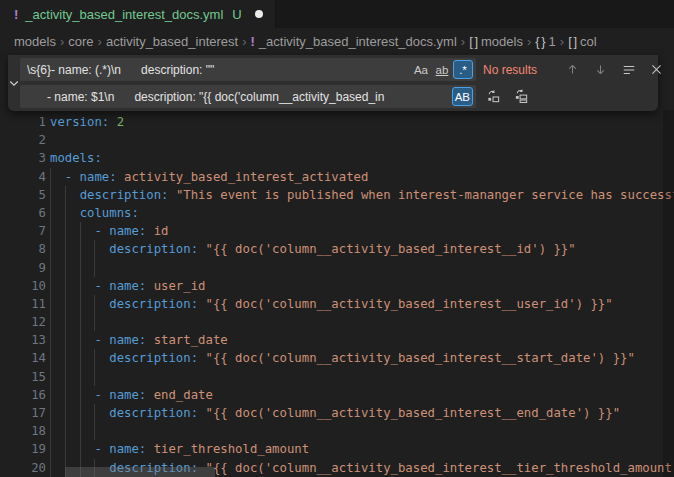 The image size is (674, 477). Describe the element at coordinates (656, 70) in the screenshot. I see `close-icon` at that location.